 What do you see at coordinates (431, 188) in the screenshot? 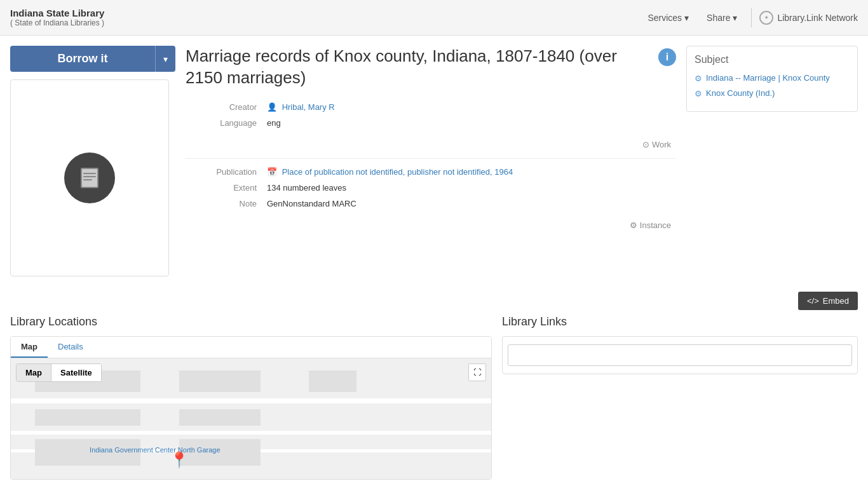
I see `extent-row: Extent 134 numbered leaves` at bounding box center [431, 188].